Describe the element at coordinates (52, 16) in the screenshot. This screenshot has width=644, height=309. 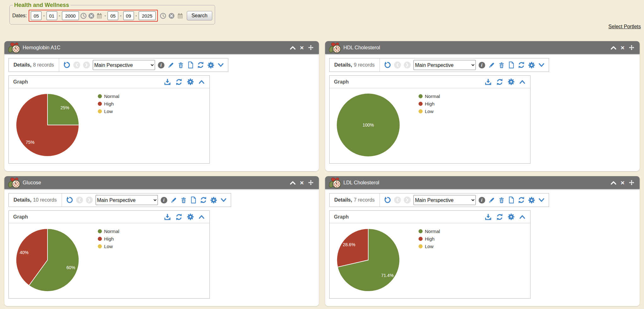
I see `date-from-day-input` at that location.